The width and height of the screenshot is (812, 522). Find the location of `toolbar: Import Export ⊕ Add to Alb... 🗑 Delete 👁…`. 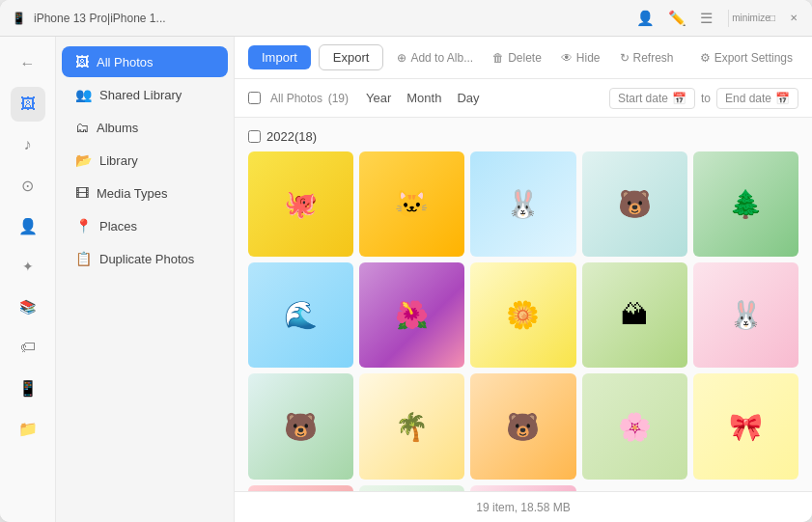

toolbar: Import Export ⊕ Add to Alb... 🗑 Delete 👁… is located at coordinates (523, 58).